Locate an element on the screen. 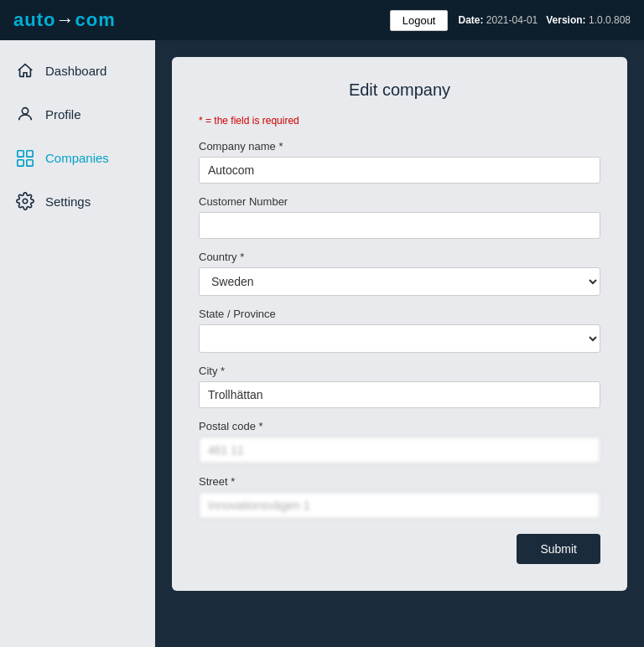 This screenshot has width=644, height=647. sidebar-label-profile: Profile is located at coordinates (64, 114).